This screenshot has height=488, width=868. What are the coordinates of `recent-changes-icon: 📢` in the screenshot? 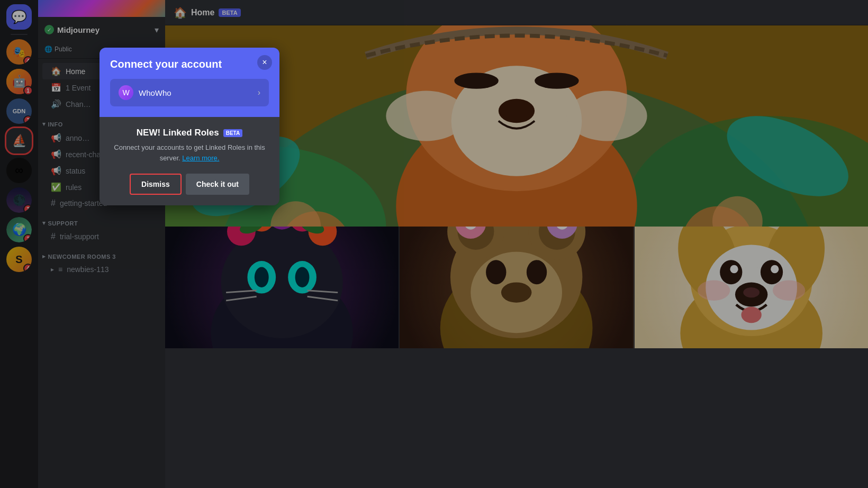 It's located at (56, 155).